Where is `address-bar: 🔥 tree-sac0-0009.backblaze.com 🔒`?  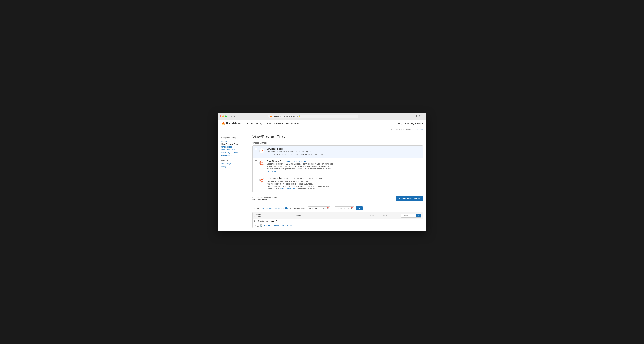 address-bar: 🔥 tree-sac0-0009.backblaze.com 🔒 is located at coordinates (313, 116).